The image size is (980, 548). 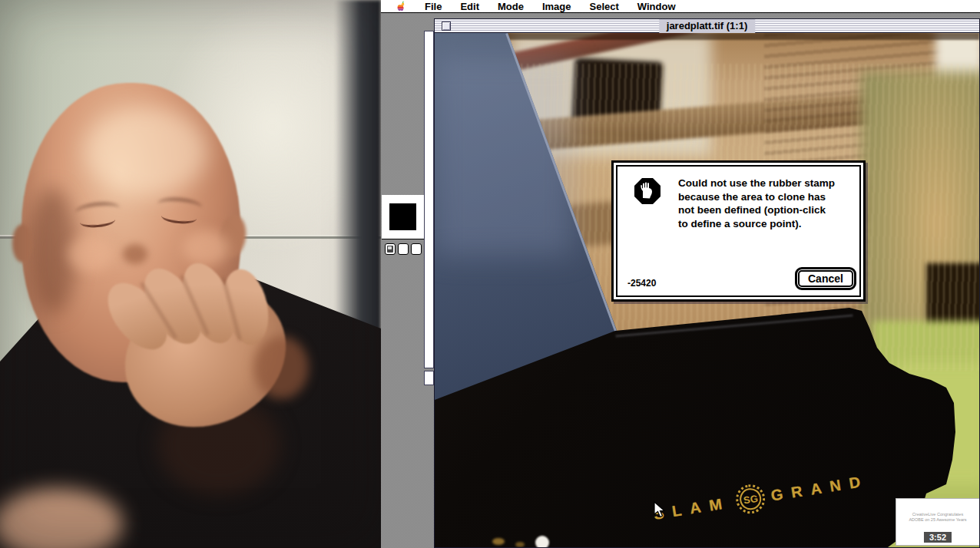 What do you see at coordinates (604, 6) in the screenshot?
I see `menu-item-select: Select` at bounding box center [604, 6].